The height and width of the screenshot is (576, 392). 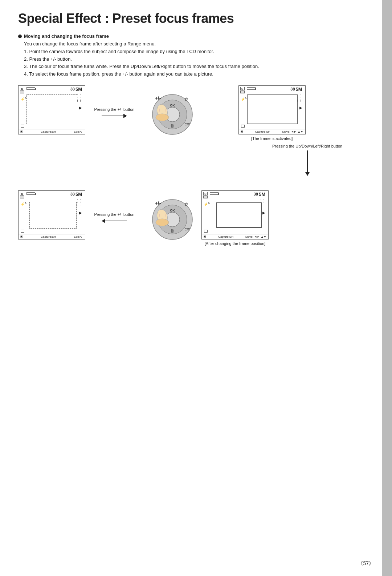 I want to click on page-title: Special Effect : Preset focus frames, so click(x=196, y=19).